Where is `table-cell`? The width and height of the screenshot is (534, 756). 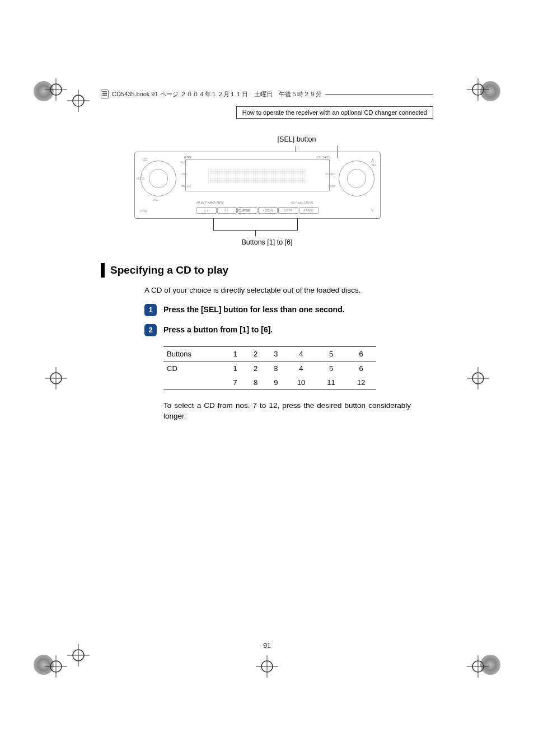
table-cell is located at coordinates (194, 383).